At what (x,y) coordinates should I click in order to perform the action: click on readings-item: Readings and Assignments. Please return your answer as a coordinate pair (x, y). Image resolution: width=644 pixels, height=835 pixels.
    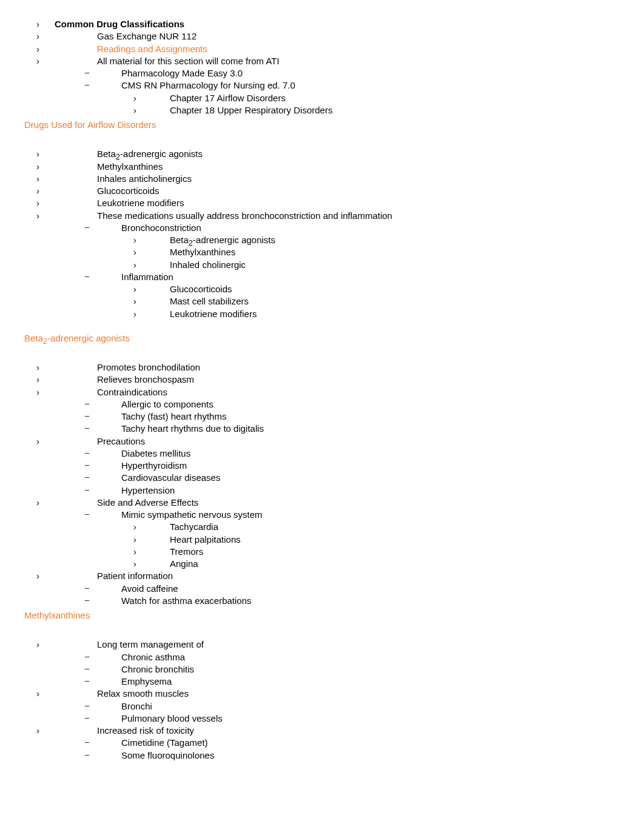
    Looking at the image, I should click on (316, 49).